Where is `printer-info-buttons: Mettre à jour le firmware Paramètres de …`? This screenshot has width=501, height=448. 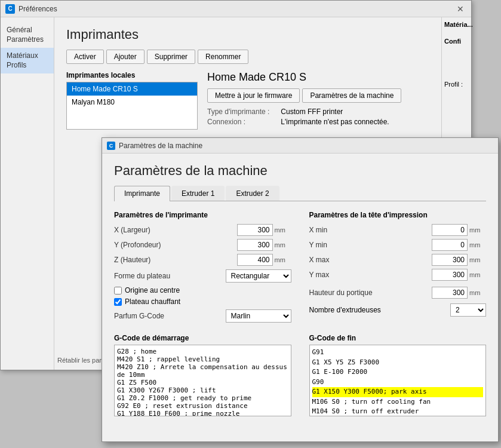 printer-info-buttons: Mettre à jour le firmware Paramètres de … is located at coordinates (333, 96).